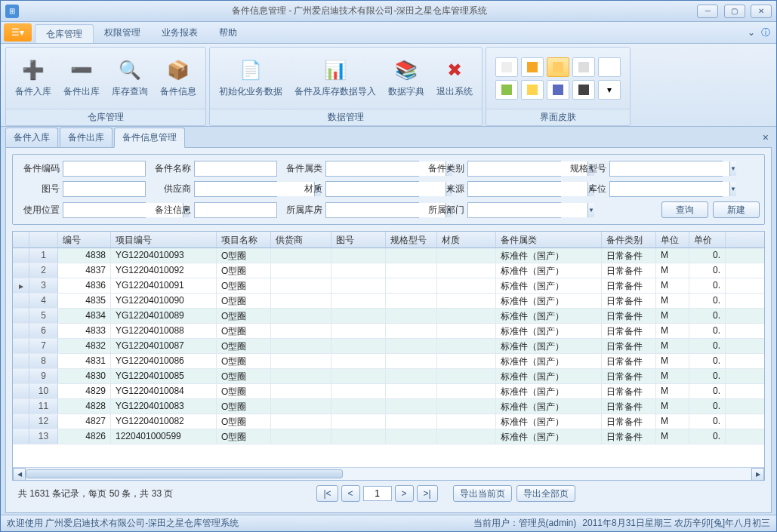  I want to click on ribbon-button: ➖备件出库, so click(82, 78).